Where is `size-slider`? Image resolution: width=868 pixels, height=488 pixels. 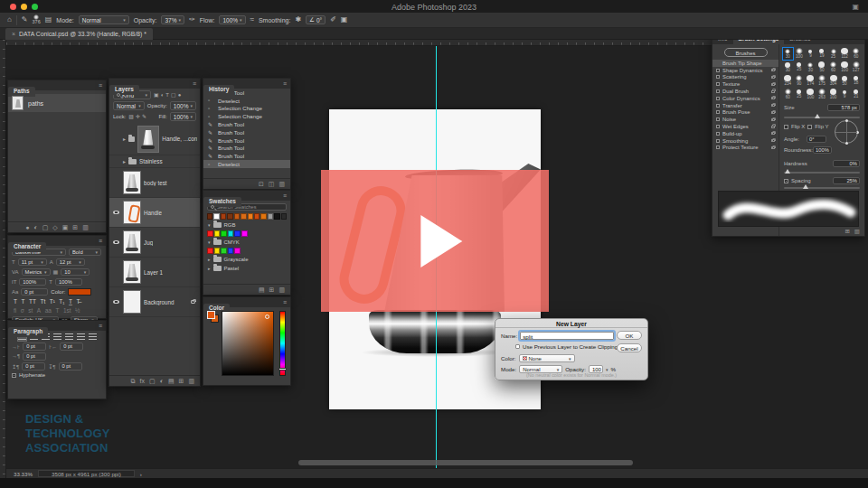 size-slider is located at coordinates (822, 117).